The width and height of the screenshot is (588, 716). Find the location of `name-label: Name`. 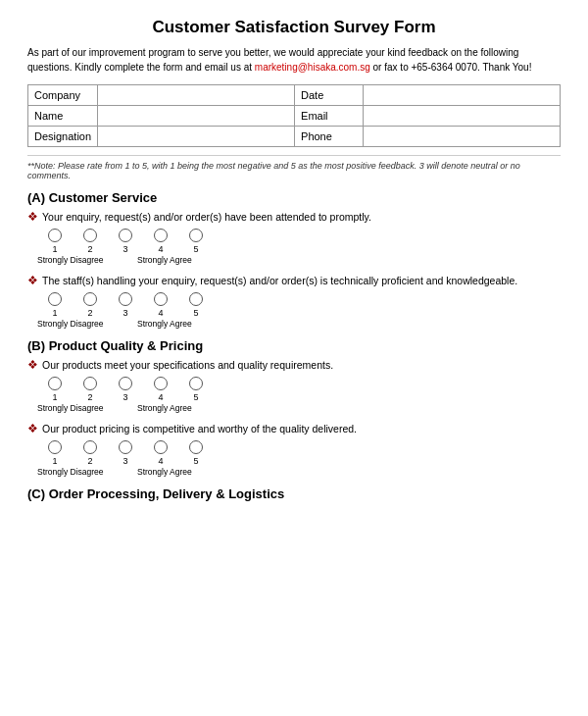

name-label: Name is located at coordinates (63, 116).